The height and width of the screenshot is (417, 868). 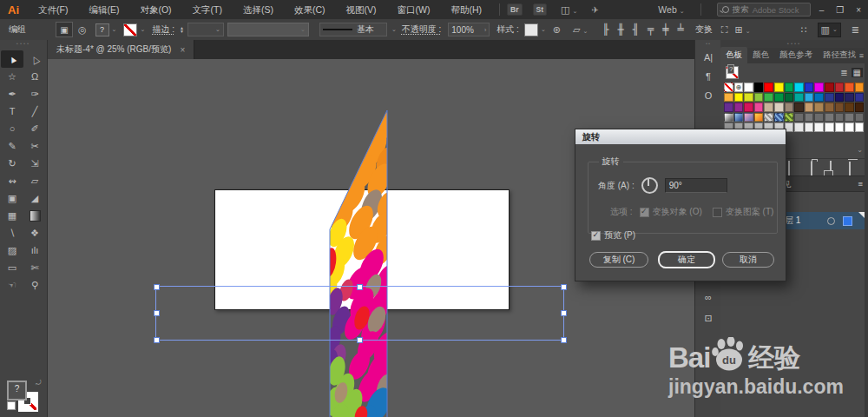 What do you see at coordinates (17, 391) in the screenshot?
I see `fill-swatch: ?` at bounding box center [17, 391].